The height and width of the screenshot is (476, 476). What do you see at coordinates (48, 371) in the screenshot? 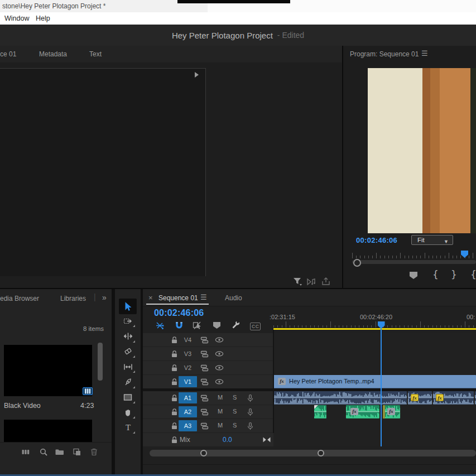
I see `media-thumbnail-black-video` at bounding box center [48, 371].